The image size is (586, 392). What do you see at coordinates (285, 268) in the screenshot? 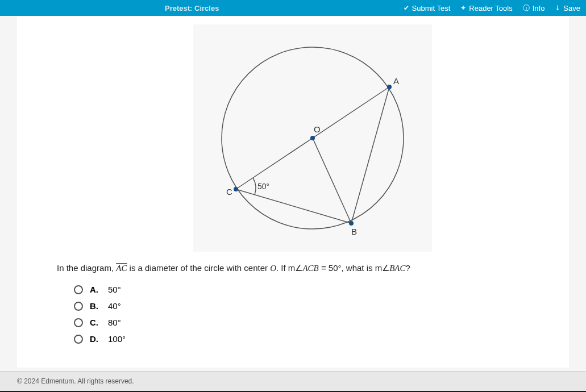
I see `q-cond-prefix: . If m` at bounding box center [285, 268].